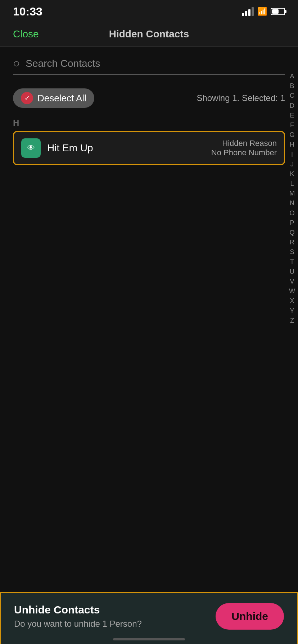 This screenshot has width=298, height=644. Describe the element at coordinates (28, 12) in the screenshot. I see `status-time: 10:33` at that location.